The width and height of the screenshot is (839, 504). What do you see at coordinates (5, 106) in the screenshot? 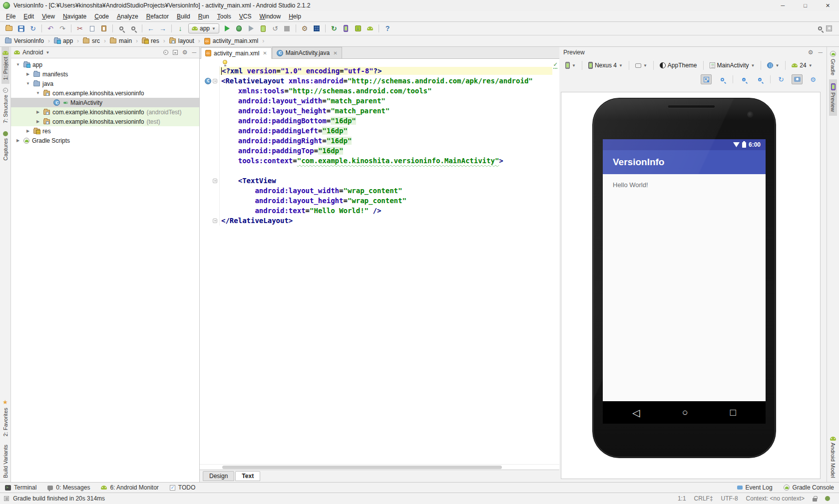
I see `tool-button-7-structure: 7: Structure` at bounding box center [5, 106].